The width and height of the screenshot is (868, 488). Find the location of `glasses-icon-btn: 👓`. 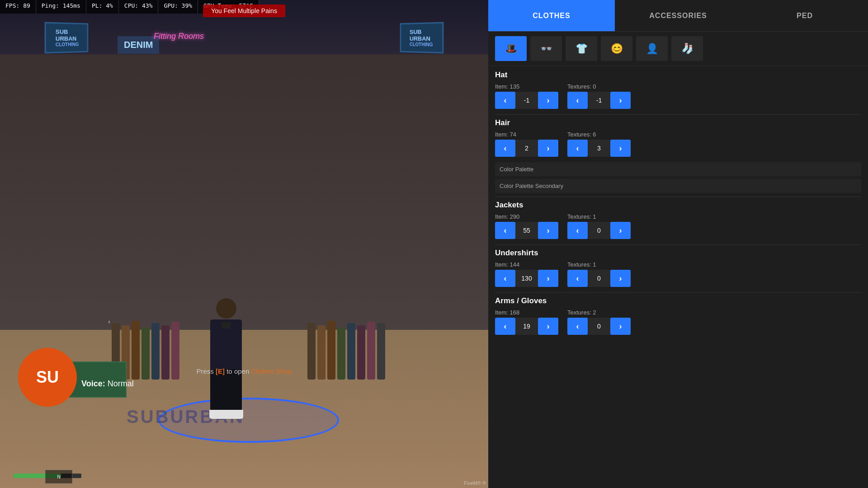

glasses-icon-btn: 👓 is located at coordinates (546, 49).